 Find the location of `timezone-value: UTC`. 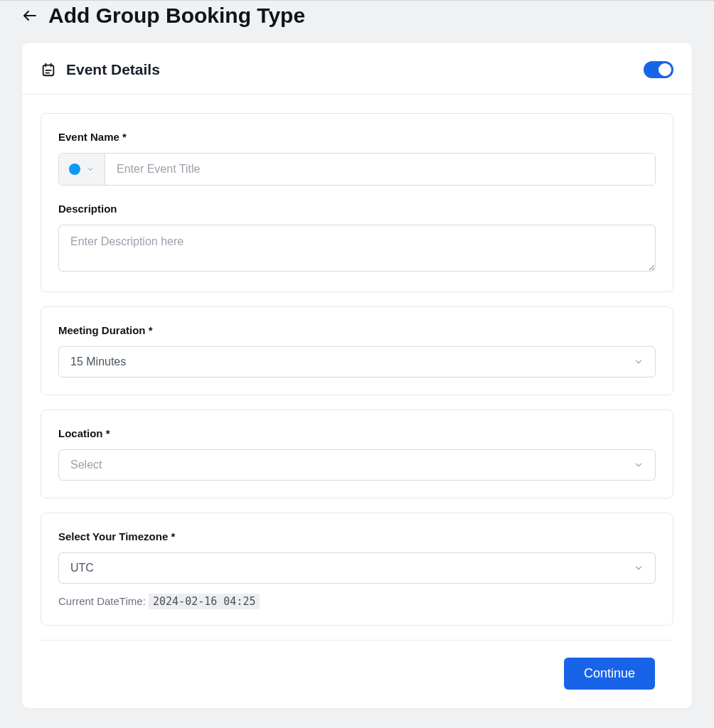

timezone-value: UTC is located at coordinates (82, 568).